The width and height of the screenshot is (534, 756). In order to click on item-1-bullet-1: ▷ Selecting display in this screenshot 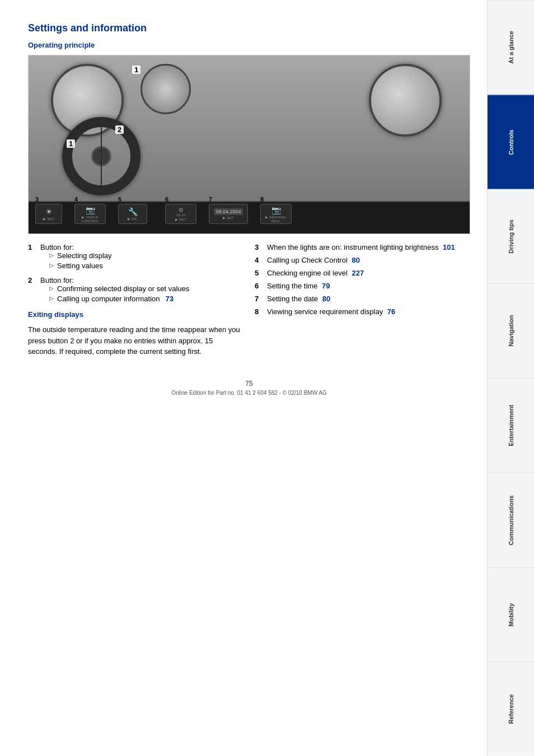, I will do `click(147, 255)`.